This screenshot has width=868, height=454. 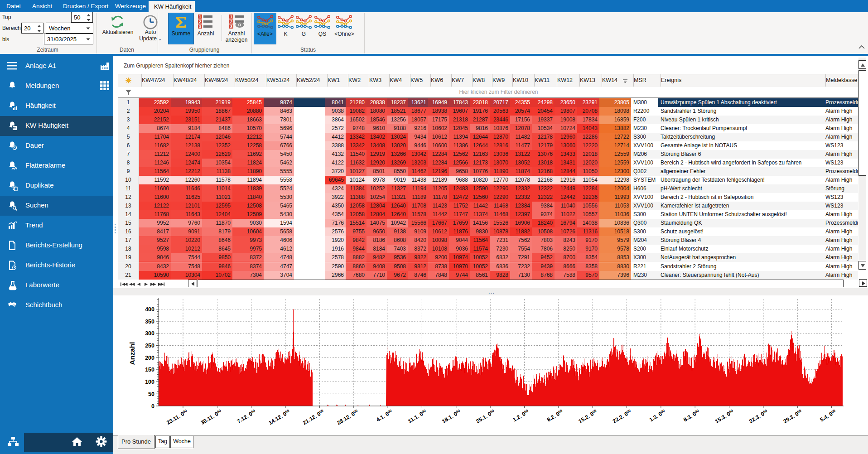 I want to click on svg-text: 30.11. 000, so click(x=211, y=417).